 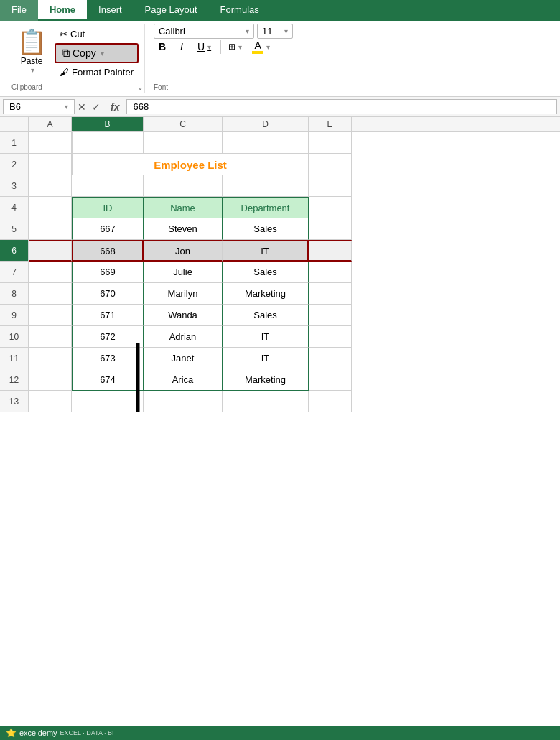 I want to click on cell-a7, so click(x=50, y=272).